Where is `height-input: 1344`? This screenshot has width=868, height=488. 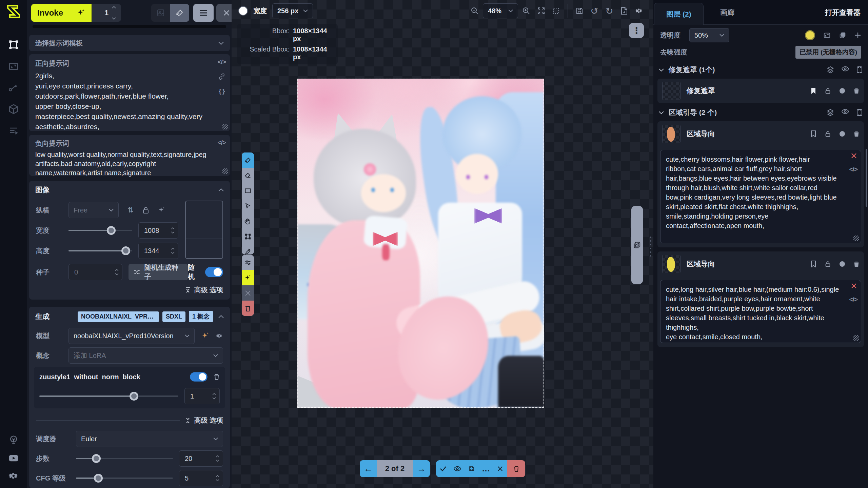
height-input: 1344 is located at coordinates (158, 251).